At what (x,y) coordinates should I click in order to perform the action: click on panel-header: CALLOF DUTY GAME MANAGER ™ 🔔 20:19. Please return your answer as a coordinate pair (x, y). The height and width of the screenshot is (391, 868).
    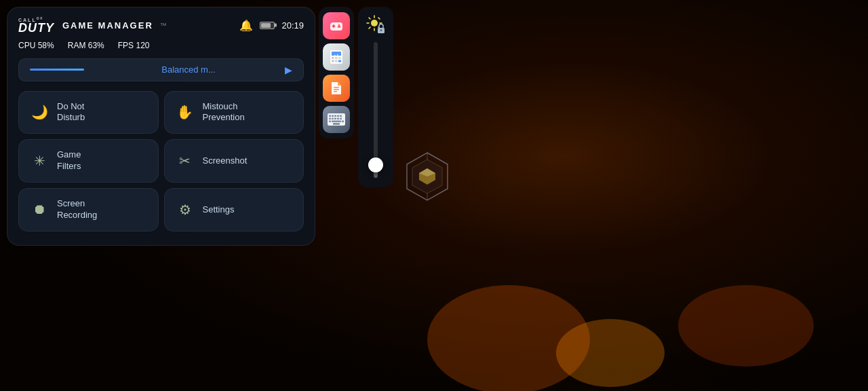
    Looking at the image, I should click on (161, 26).